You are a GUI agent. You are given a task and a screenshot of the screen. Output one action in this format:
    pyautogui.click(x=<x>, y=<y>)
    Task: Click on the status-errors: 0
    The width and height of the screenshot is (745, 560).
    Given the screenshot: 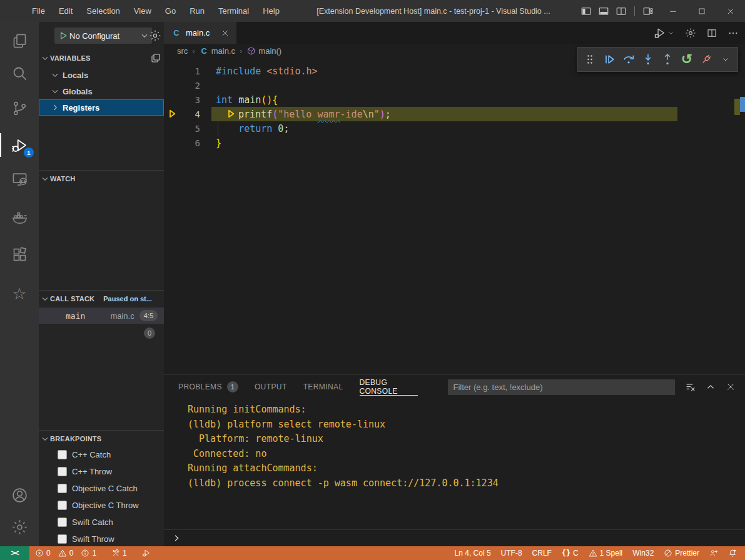 What is the action you would take?
    pyautogui.click(x=43, y=553)
    